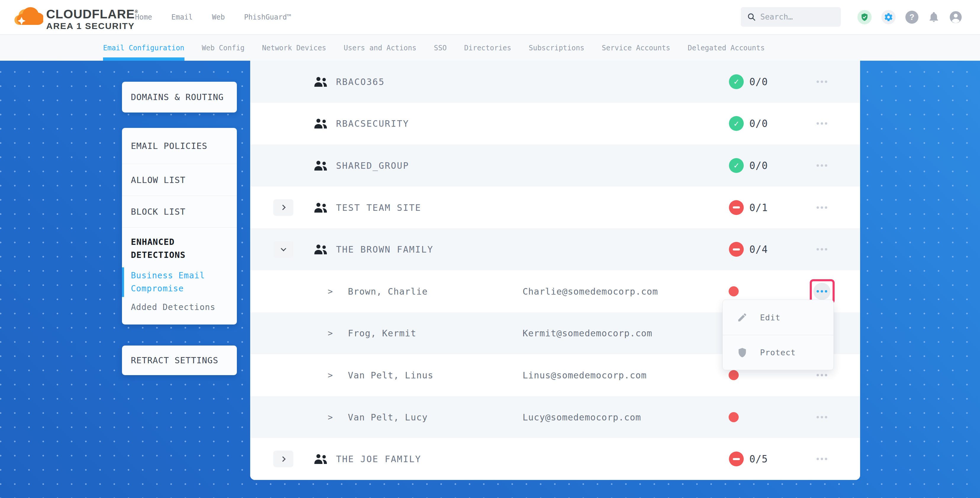  Describe the element at coordinates (178, 248) in the screenshot. I see `sidebar-heading-enhanced-detections: ENHANCED DETECTIONS` at that location.